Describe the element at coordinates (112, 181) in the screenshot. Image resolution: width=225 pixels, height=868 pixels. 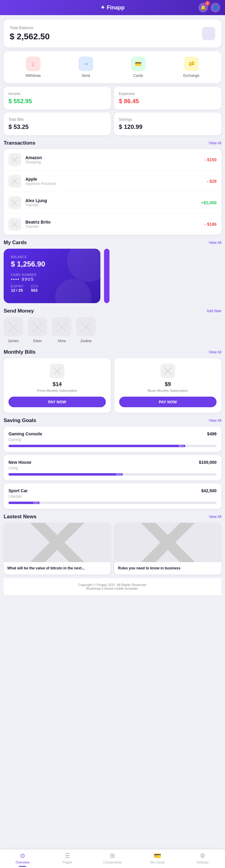
I see `transaction-item: Apple Appstore Purchase - $29` at that location.